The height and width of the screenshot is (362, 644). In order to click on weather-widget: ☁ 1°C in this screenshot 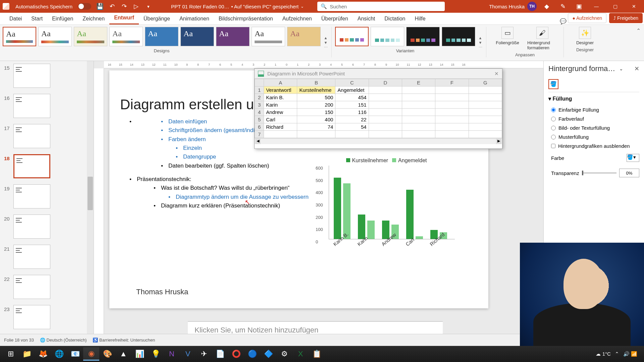, I will do `click(603, 354)`.